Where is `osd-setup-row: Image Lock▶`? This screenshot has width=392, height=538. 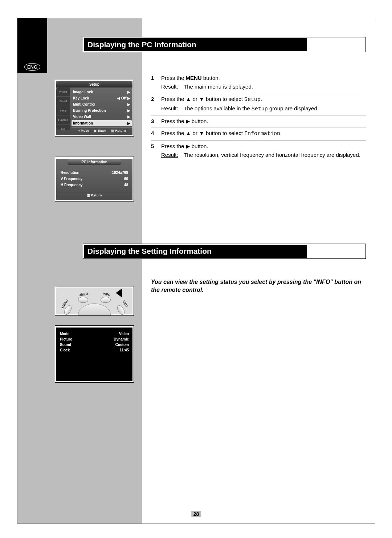 osd-setup-row: Image Lock▶ is located at coordinates (102, 92).